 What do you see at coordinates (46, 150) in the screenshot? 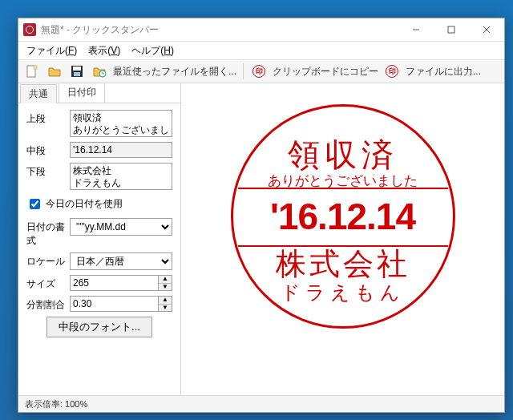
I see `label-mid: 中段` at bounding box center [46, 150].